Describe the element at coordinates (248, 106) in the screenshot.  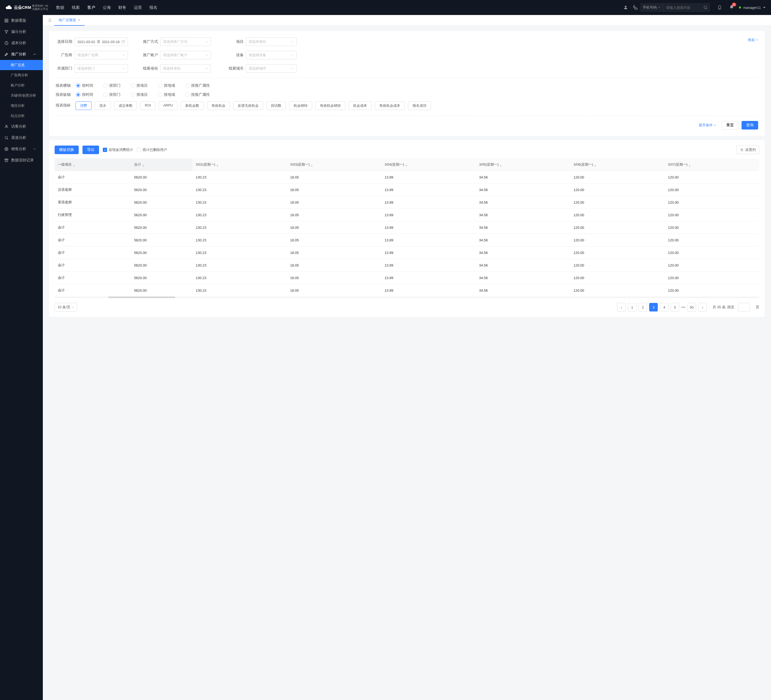
I see `metric-反馈无效机会: 反馈无效机会` at that location.